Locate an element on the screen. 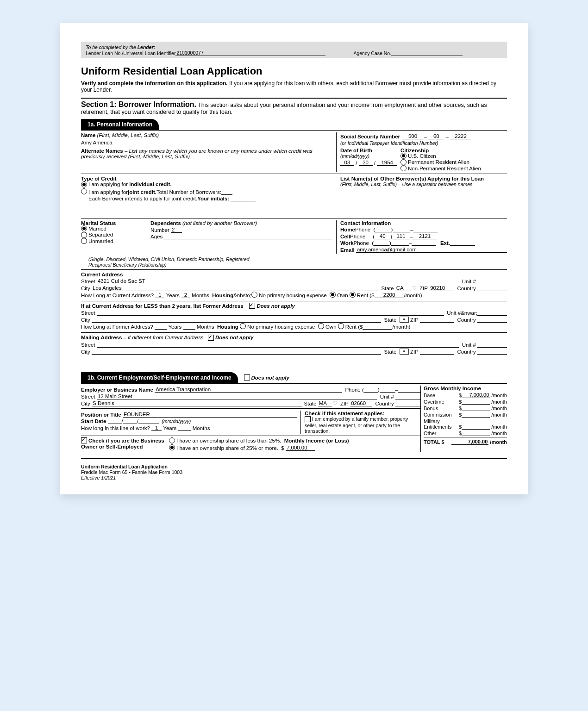 This screenshot has height=711, width=588. marital-fine: (Single, Divorced, Widowed, Civil Union,… is located at coordinates (181, 262).